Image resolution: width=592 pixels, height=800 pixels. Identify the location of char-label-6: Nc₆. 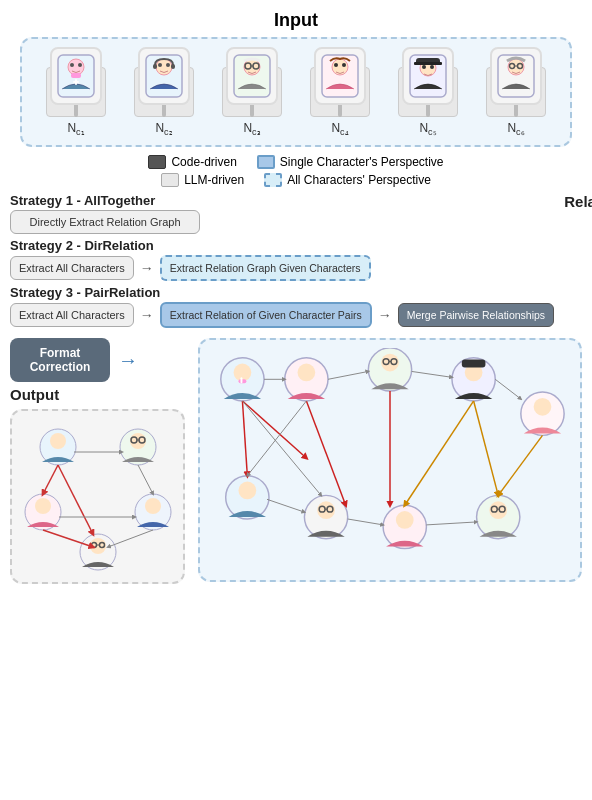
(516, 129).